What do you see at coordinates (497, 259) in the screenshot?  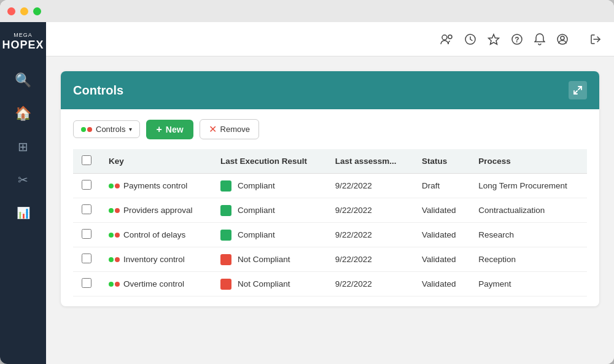 I see `row-process-text: Reception` at bounding box center [497, 259].